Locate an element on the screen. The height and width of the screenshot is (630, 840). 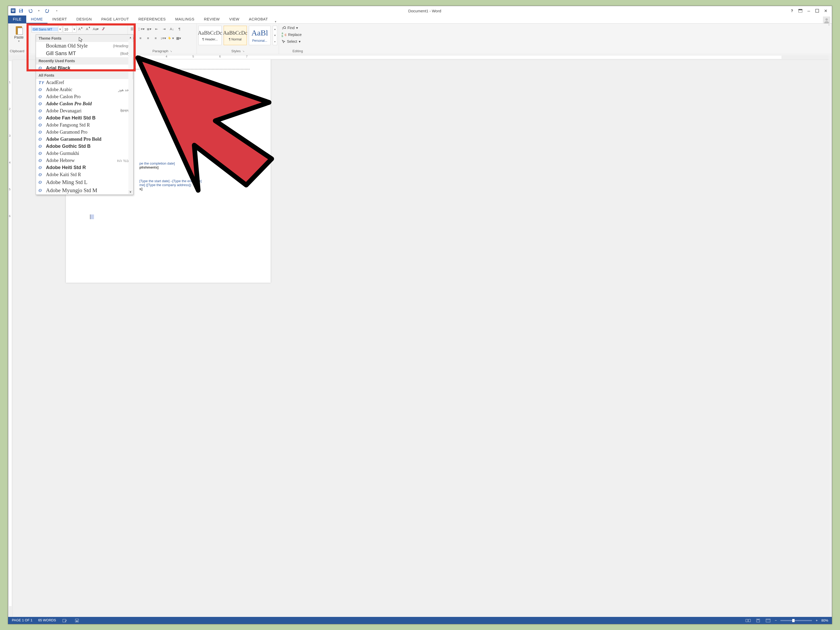
font-option: OAdobe Hebrewאבגד הוז is located at coordinates (84, 160).